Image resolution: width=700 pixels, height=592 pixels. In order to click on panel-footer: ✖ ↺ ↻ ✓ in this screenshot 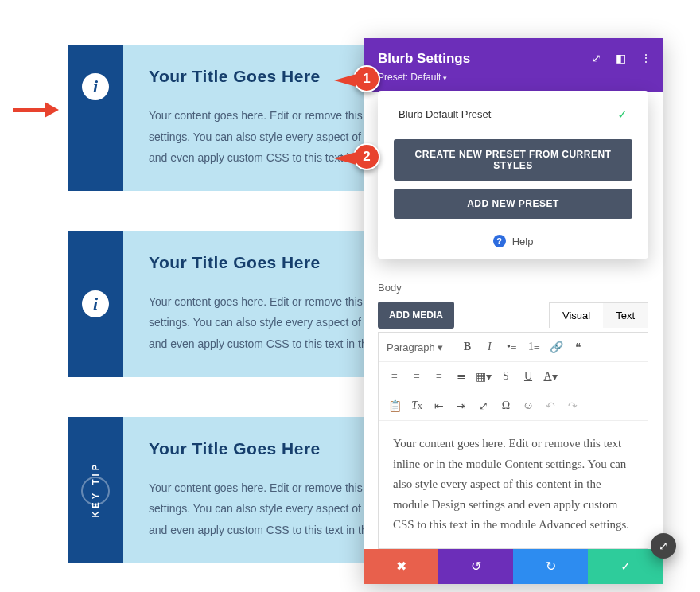, I will do `click(513, 567)`.